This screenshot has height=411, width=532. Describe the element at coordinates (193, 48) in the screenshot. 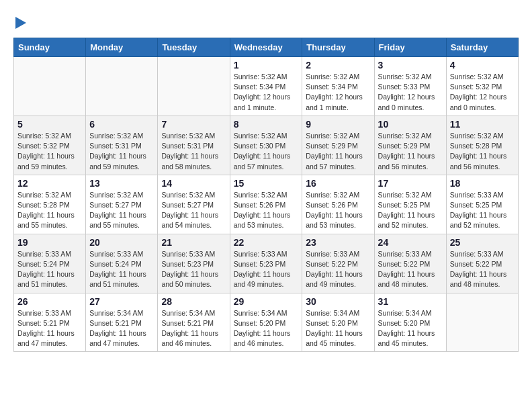

I see `weekday-header-tuesday: Tuesday` at that location.